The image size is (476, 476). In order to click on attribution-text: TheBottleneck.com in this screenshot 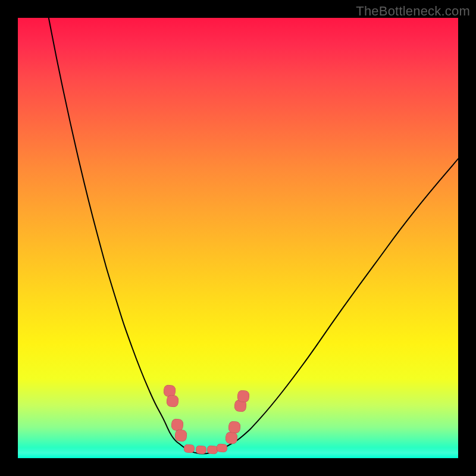, I will do `click(413, 11)`.